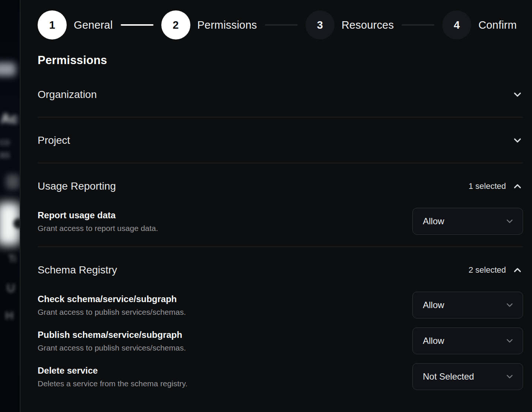 Image resolution: width=532 pixels, height=412 pixels. I want to click on blurred-text-fragment: co, so click(5, 142).